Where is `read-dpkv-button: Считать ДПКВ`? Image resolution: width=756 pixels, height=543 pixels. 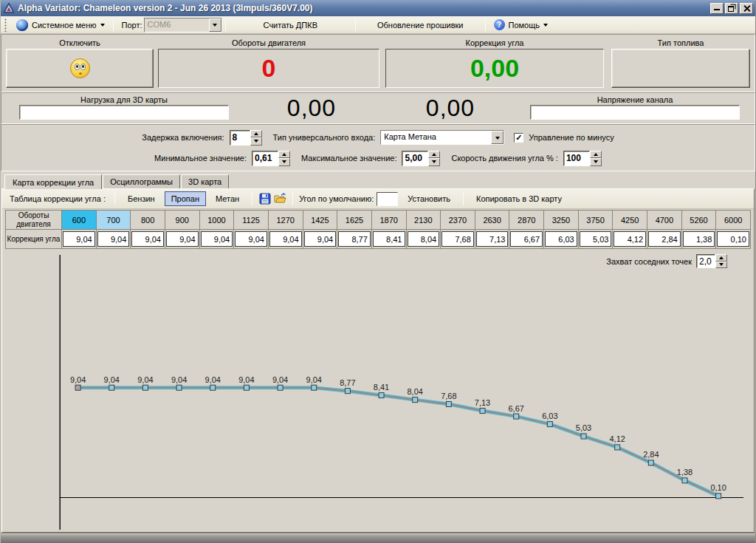 read-dpkv-button: Считать ДПКВ is located at coordinates (291, 25).